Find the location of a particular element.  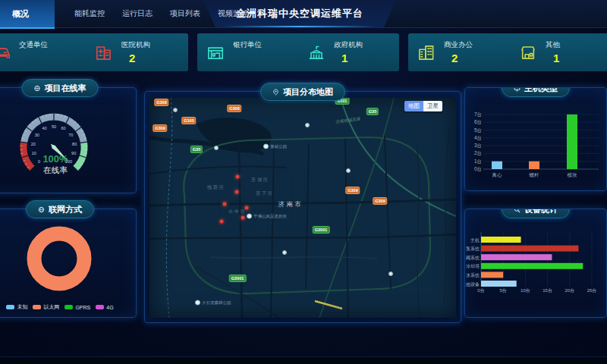

svg-text: 10台 is located at coordinates (525, 291).